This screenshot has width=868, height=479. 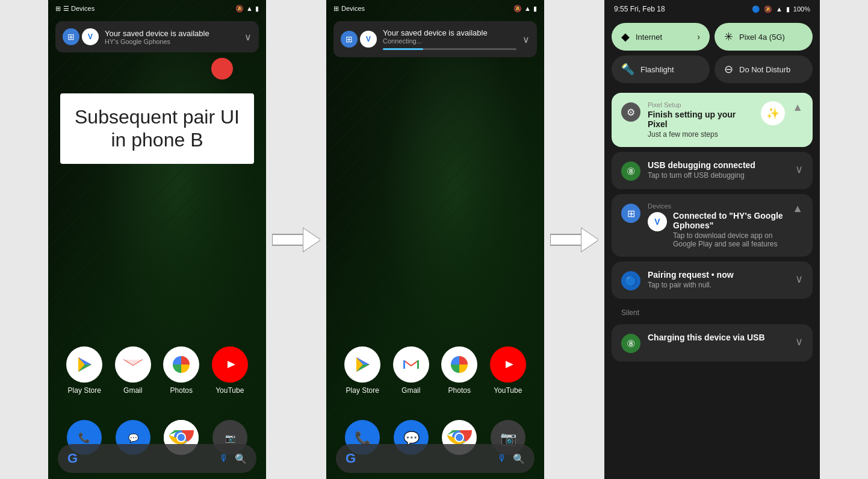 I want to click on qs-internet-label: Internet, so click(x=649, y=37).